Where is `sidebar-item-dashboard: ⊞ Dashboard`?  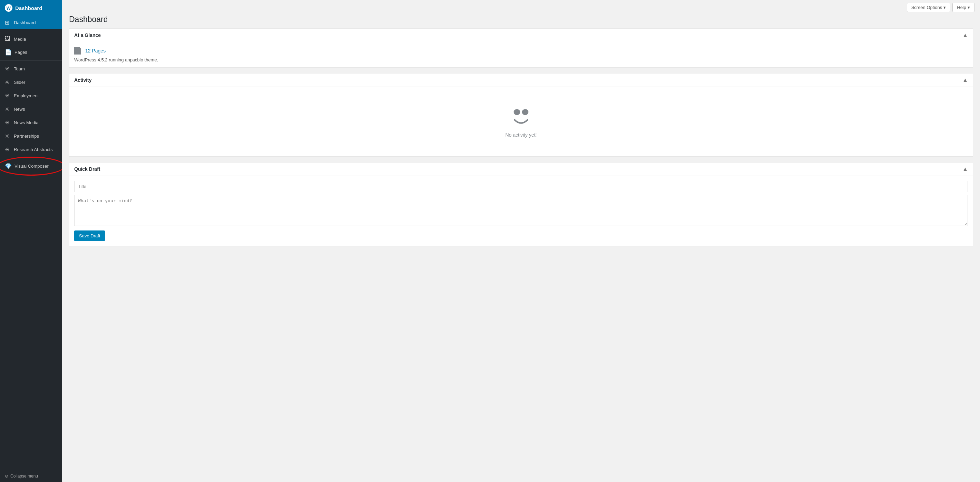 sidebar-item-dashboard: ⊞ Dashboard is located at coordinates (31, 23).